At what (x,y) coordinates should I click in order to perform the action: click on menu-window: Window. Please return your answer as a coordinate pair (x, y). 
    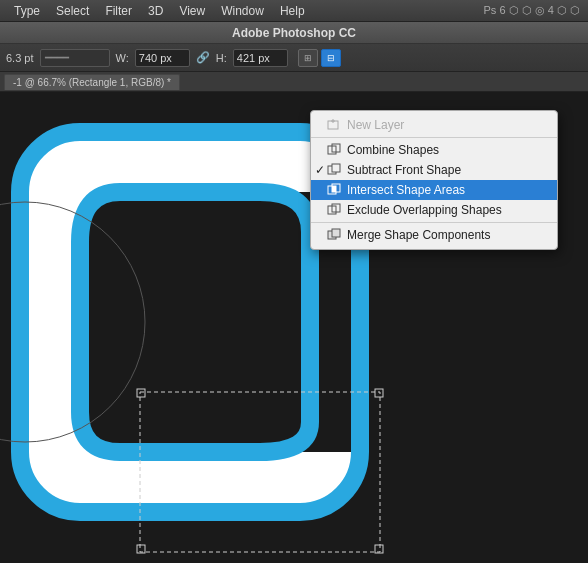
    Looking at the image, I should click on (242, 11).